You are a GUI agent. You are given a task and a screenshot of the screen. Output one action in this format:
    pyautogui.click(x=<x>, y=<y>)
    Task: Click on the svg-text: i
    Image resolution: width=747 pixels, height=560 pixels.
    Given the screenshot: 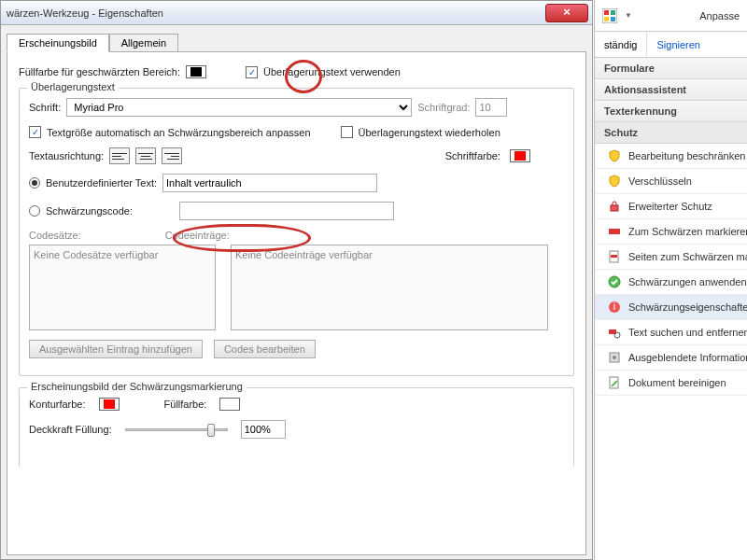 What is the action you would take?
    pyautogui.click(x=614, y=306)
    